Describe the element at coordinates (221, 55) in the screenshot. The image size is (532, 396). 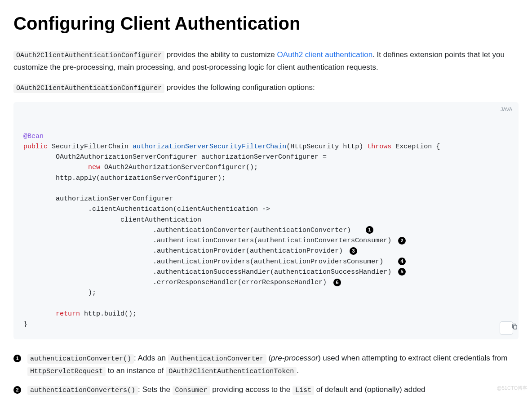
I see `text: provides the ability to customize` at that location.